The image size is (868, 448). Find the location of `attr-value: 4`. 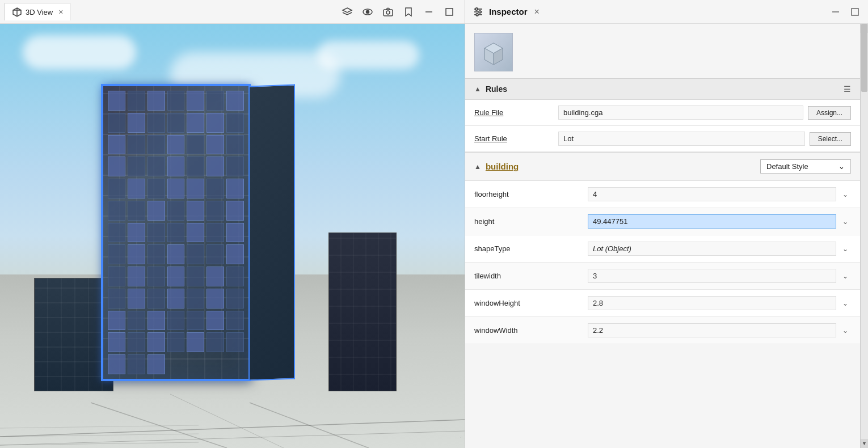

attr-value: 4 is located at coordinates (712, 194).